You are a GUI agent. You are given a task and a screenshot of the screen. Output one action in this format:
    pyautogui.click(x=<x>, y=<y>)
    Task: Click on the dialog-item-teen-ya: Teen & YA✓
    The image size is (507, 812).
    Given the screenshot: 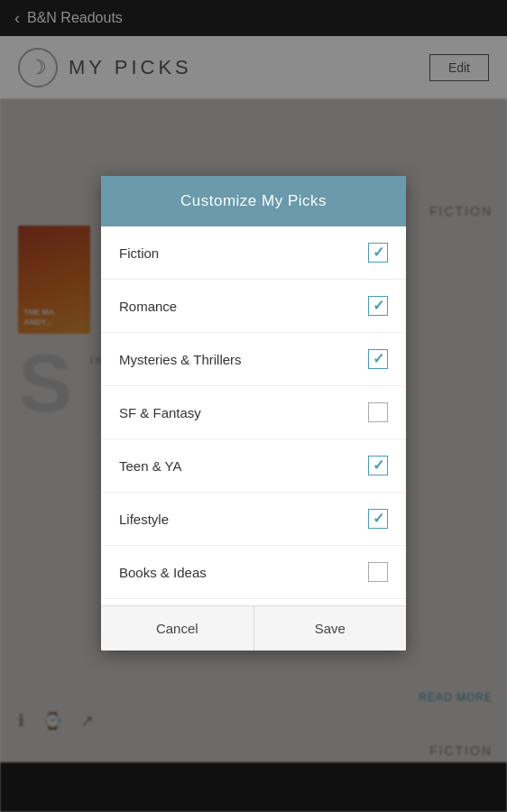 What is the action you would take?
    pyautogui.click(x=254, y=466)
    